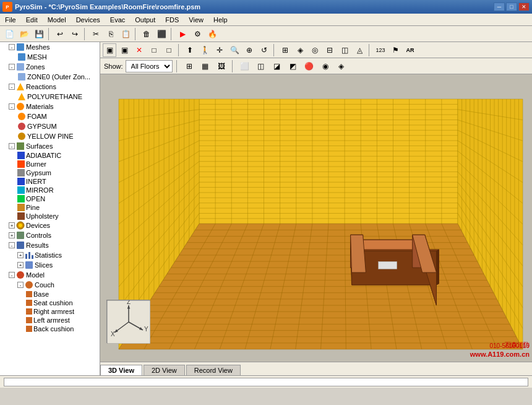  I want to click on tree-adiabatic: ADIABATIC, so click(49, 155).